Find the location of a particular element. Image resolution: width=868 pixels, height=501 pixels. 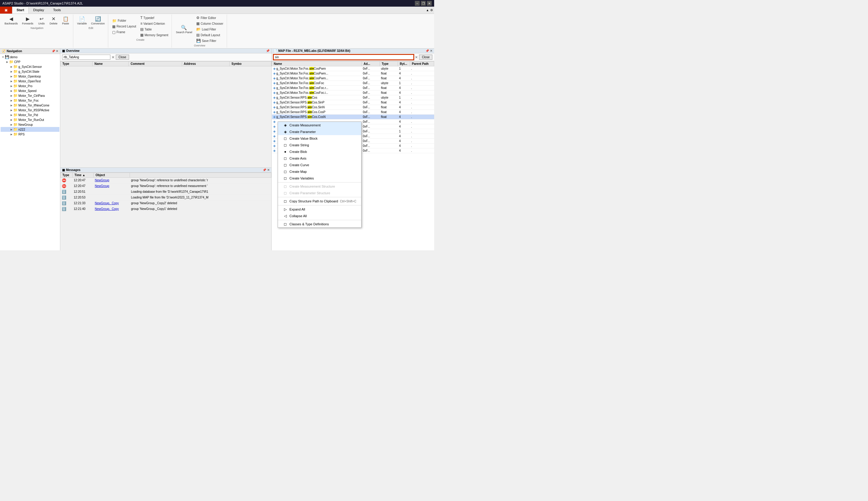

nav-tree-item: ▶📁Motor_OpenTest is located at coordinates (30, 81).